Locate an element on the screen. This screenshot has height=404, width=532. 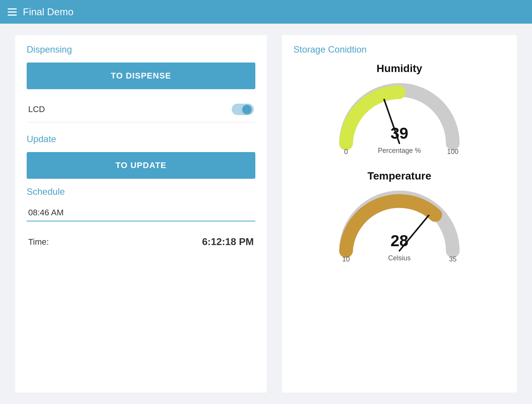
current-time-value: 6:12:18 PM is located at coordinates (228, 242).